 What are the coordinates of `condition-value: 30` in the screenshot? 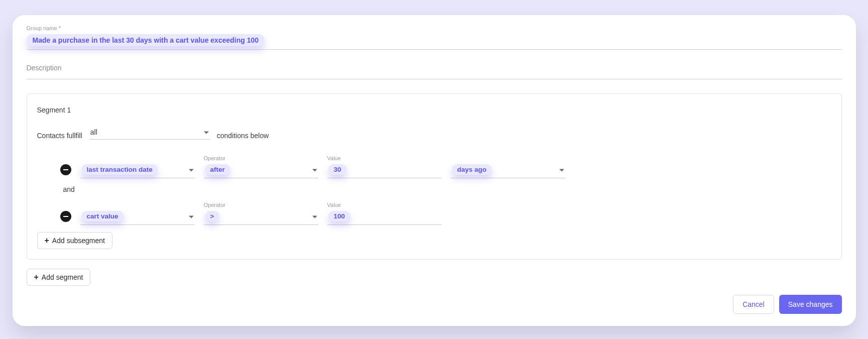 It's located at (337, 170).